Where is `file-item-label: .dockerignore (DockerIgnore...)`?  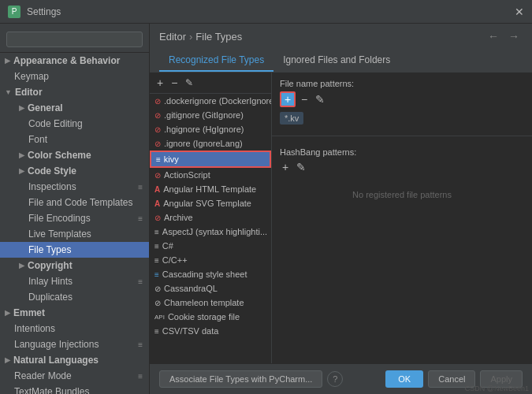 file-item-label: .dockerignore (DockerIgnore...) is located at coordinates (218, 101).